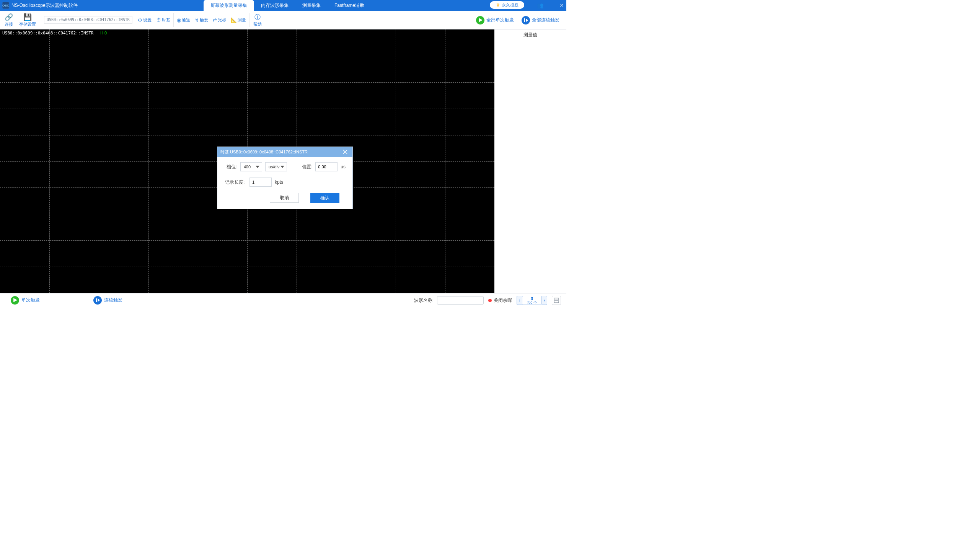  Describe the element at coordinates (532, 300) in the screenshot. I see `frame-counter: ‹ 0 共0 个 ›` at that location.